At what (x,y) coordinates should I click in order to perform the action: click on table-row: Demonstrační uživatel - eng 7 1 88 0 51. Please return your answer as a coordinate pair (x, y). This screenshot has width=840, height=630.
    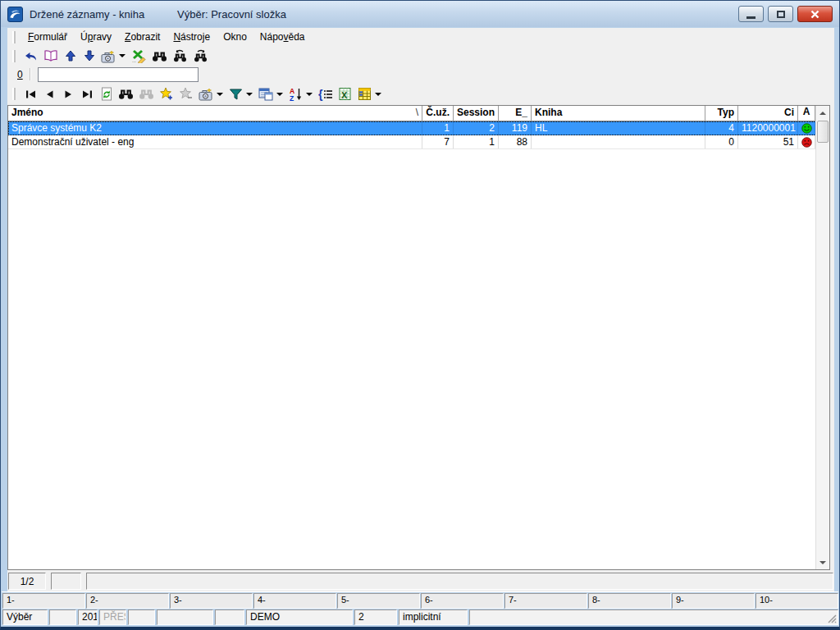
    Looking at the image, I should click on (418, 143).